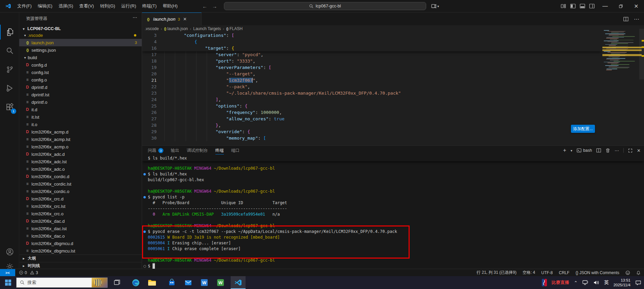  I want to click on menu-selection: 选择(S), so click(66, 6).